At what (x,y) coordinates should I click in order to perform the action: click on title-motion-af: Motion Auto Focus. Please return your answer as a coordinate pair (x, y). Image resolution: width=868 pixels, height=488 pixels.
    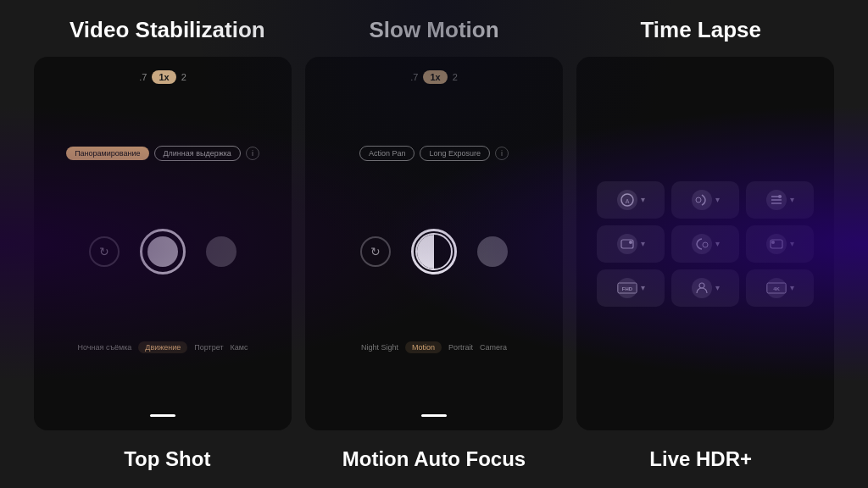
    Looking at the image, I should click on (434, 459).